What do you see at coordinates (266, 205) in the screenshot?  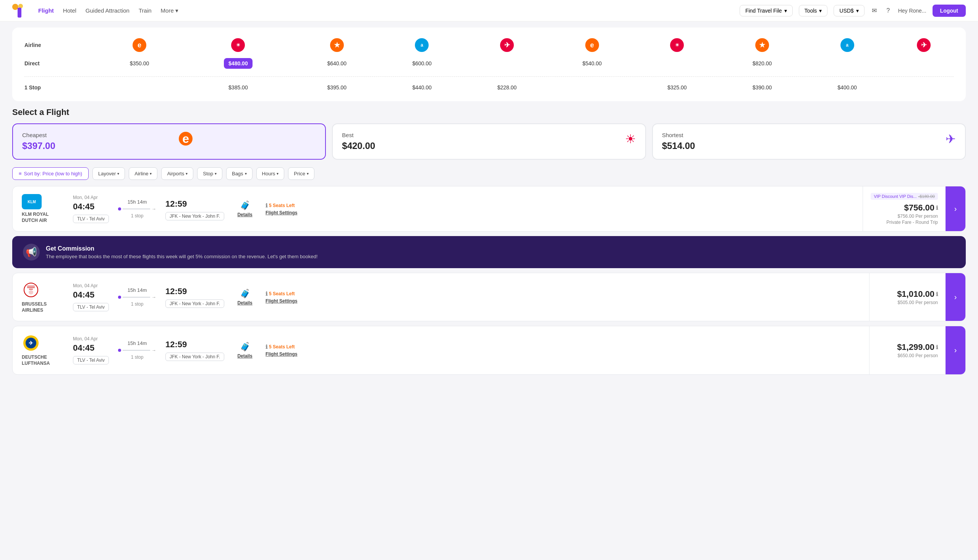 I see `info-icon-1: ℹ` at bounding box center [266, 205].